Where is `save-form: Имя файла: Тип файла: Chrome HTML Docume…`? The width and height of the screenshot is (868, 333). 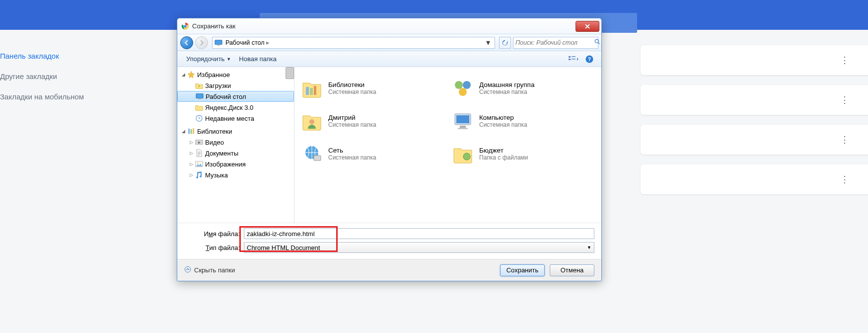 save-form: Имя файла: Тип файла: Chrome HTML Docume… is located at coordinates (389, 241).